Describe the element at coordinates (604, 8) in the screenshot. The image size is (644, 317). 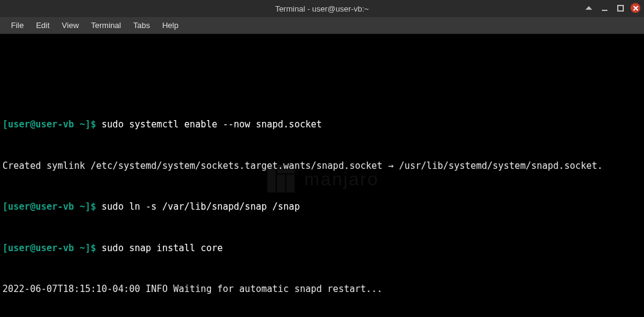
I see `minimize-button` at that location.